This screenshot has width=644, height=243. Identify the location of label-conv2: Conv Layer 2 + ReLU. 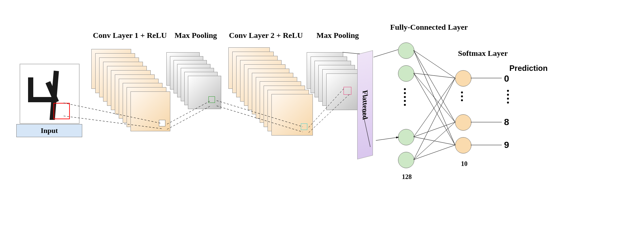
(266, 35).